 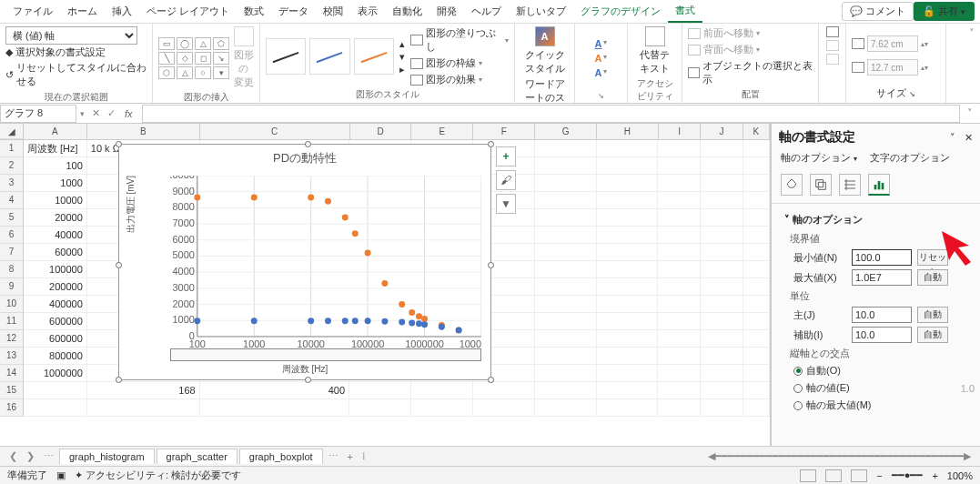 What do you see at coordinates (385, 408) in the screenshot?
I see `table-row: 16` at bounding box center [385, 408].